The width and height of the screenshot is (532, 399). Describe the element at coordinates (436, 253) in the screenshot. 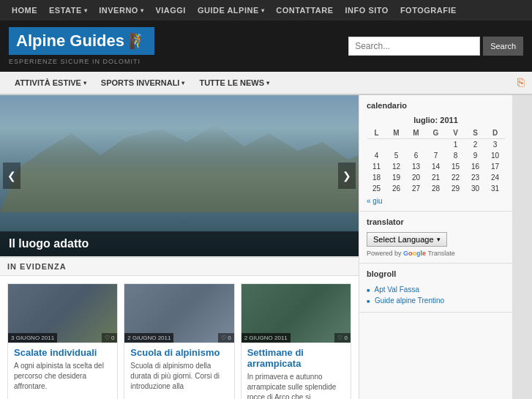

I see `powered-by-text: Powered by Google Translate` at that location.